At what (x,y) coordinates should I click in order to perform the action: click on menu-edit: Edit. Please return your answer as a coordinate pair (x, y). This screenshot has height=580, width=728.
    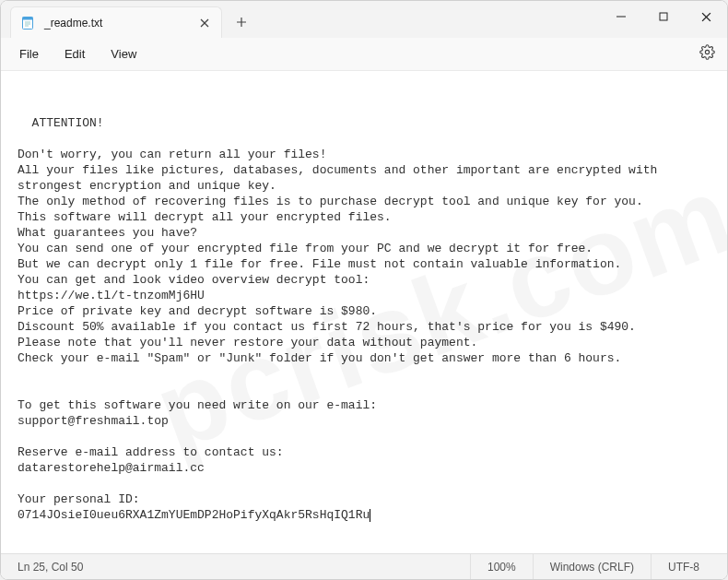
    Looking at the image, I should click on (75, 53).